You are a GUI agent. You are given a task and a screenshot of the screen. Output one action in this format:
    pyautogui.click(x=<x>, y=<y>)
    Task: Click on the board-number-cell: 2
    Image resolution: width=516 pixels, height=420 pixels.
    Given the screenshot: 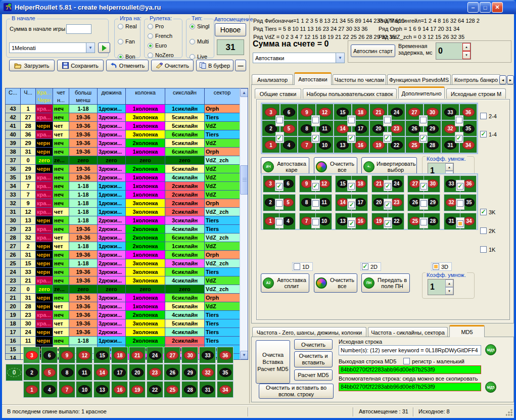 What is the action you would take?
    pyautogui.click(x=31, y=372)
    